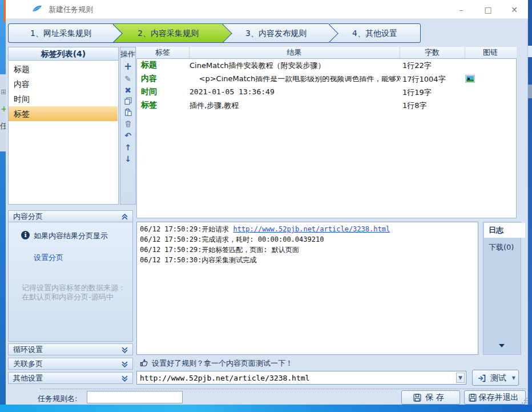 Image resolution: width=532 pixels, height=412 pixels. What do you see at coordinates (71, 350) in the screenshot?
I see `loop-settings-header: 循环设置` at bounding box center [71, 350].